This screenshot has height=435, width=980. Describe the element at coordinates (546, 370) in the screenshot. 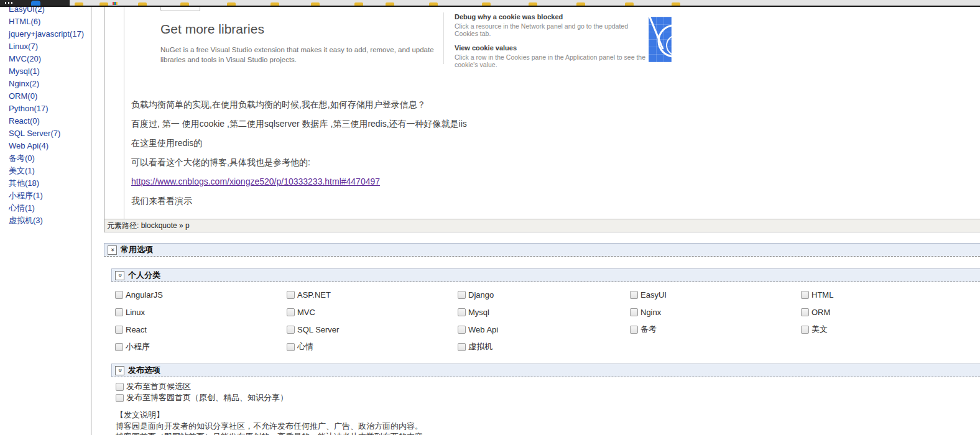

I see `section-publish-options: » 发布选项` at that location.